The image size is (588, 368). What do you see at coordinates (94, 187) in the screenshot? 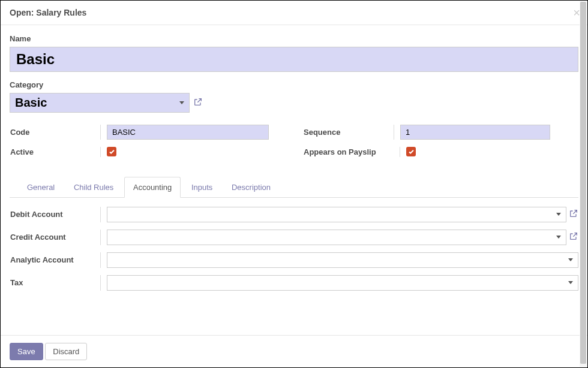
I see `tab-child-rules: Child Rules` at bounding box center [94, 187].